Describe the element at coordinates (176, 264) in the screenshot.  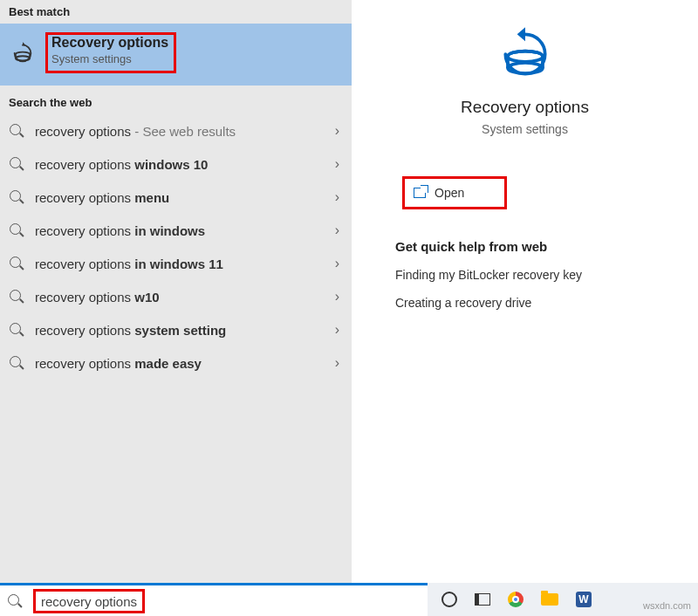
I see `web-result-item: recovery options in windows 11›` at that location.